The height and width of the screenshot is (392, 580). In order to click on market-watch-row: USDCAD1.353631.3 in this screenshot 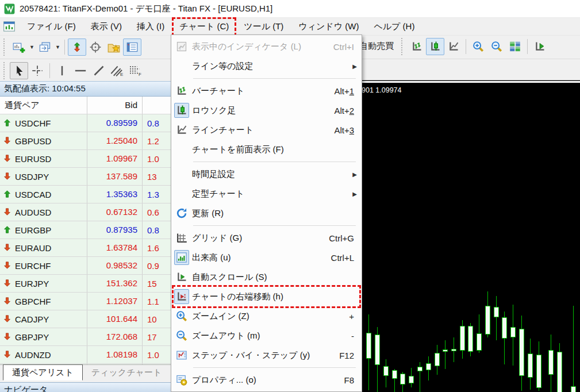, I will do `click(90, 194)`.